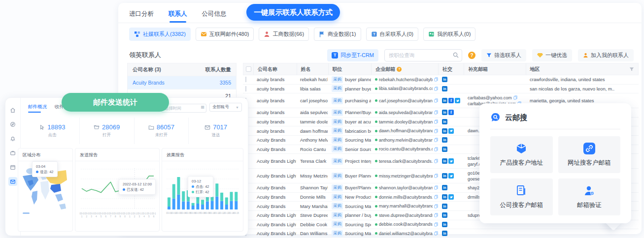  I want to click on tab-company-info: 公司信息, so click(214, 16).